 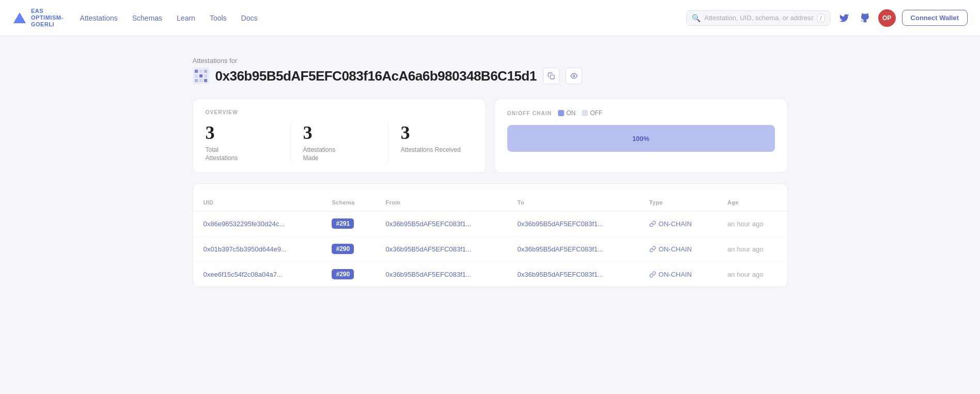 I want to click on uid-cell: 0xee6f15c54f2c08a04a7..., so click(x=257, y=275).